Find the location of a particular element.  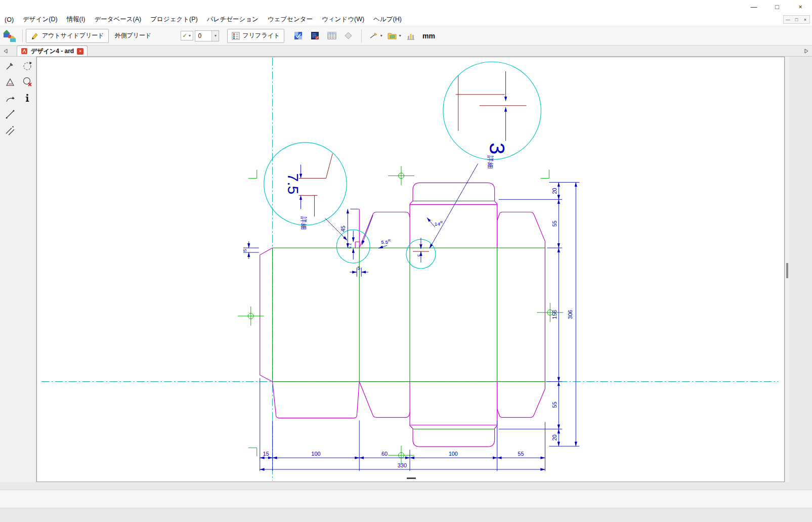

design-checks-button is located at coordinates (298, 35).